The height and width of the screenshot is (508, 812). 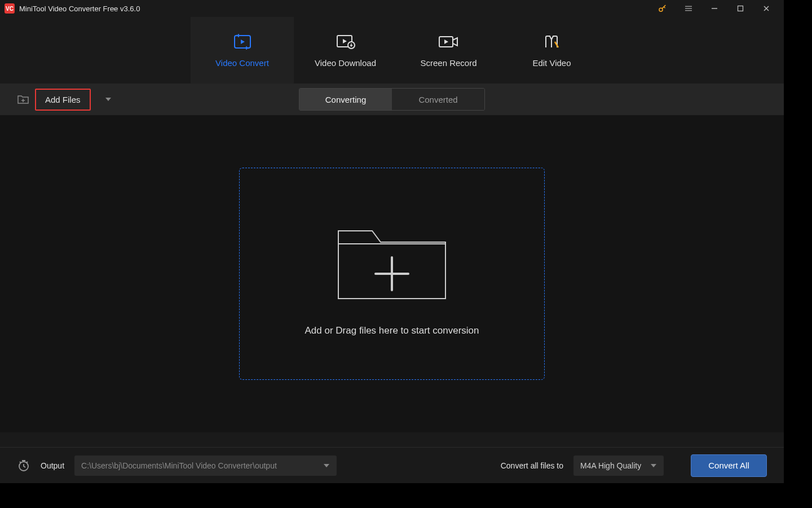 I want to click on titlebar-left: VC MiniTool Video Converter Free v3.6.0, so click(x=72, y=8).